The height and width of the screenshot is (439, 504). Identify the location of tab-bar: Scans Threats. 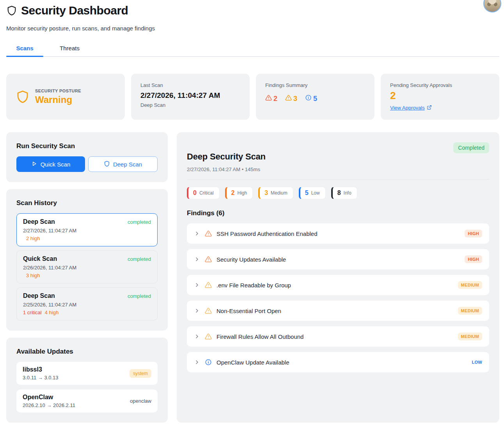
(253, 49).